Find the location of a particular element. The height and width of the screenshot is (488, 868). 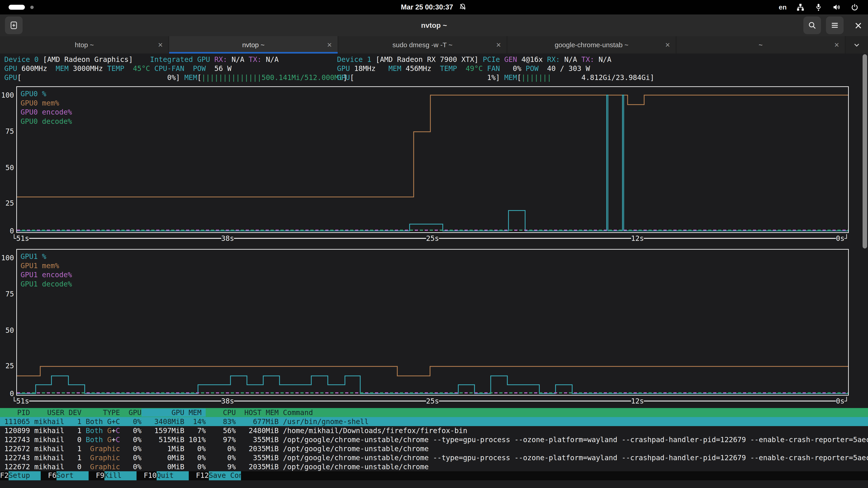

process-row: 122743 mikhail 1 Graphic 0% 0MiB 0% 0% 3… is located at coordinates (434, 458).